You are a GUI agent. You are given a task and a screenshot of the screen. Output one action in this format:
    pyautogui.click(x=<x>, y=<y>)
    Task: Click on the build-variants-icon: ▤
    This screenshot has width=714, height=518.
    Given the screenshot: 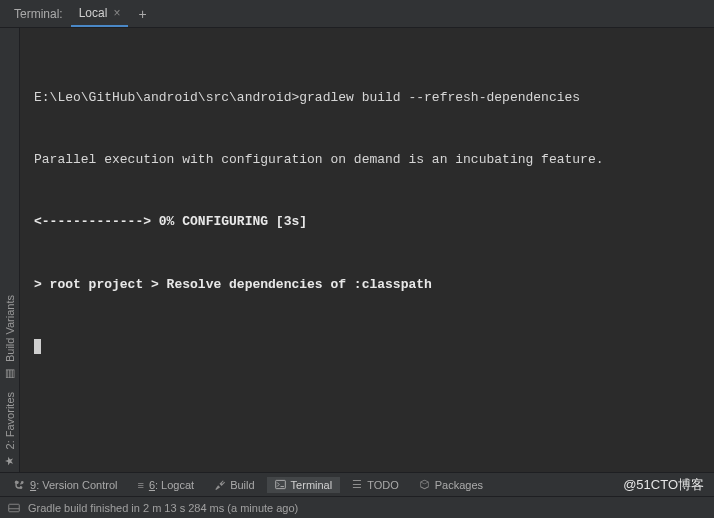 What is the action you would take?
    pyautogui.click(x=10, y=374)
    